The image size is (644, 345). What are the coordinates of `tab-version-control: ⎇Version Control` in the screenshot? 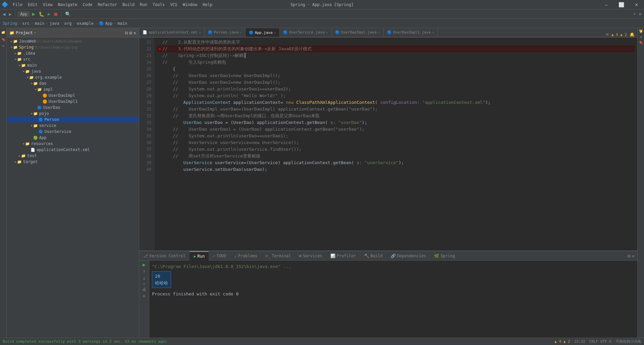 It's located at (164, 256).